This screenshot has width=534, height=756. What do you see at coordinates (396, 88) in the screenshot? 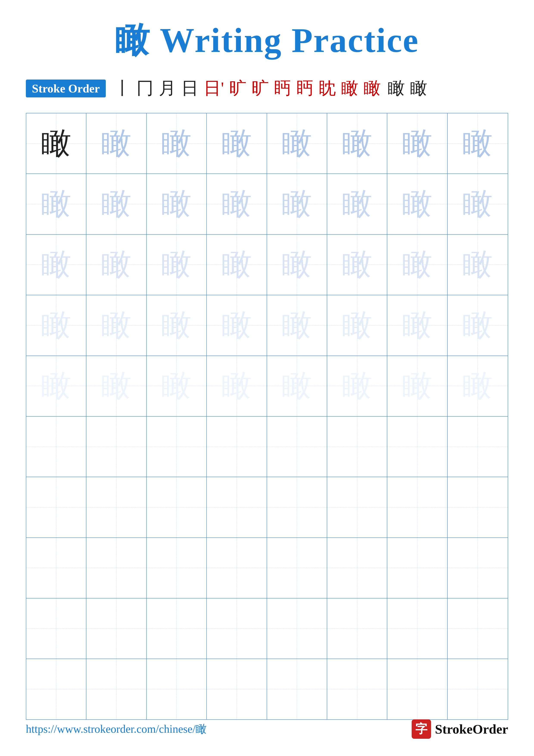
I see `stroke-step-13: 瞰` at bounding box center [396, 88].